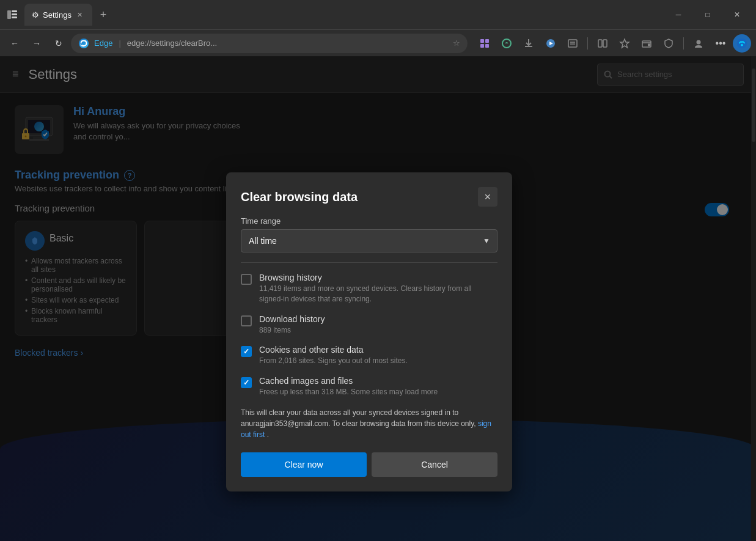  I want to click on download-history-item: Download history 889 items, so click(369, 325).